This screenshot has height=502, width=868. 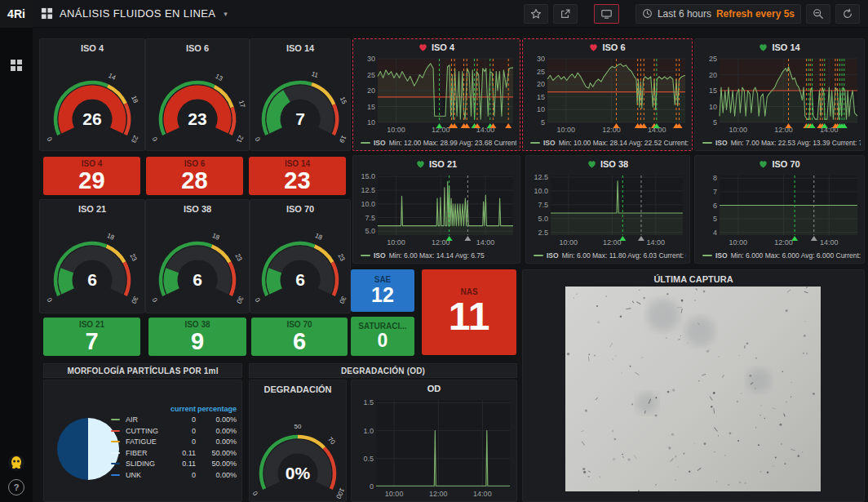 What do you see at coordinates (395, 494) in the screenshot?
I see `svg-text: 10:00` at bounding box center [395, 494].